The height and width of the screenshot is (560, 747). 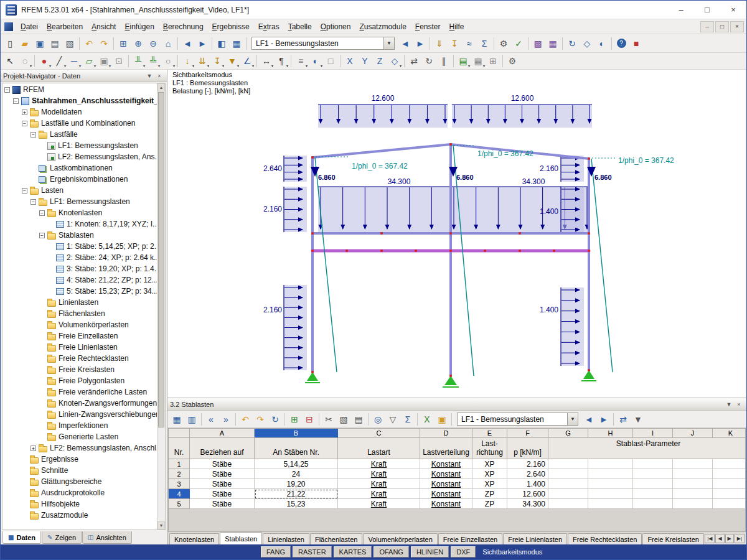 What do you see at coordinates (730, 484) in the screenshot?
I see `cell-3-k-empty` at bounding box center [730, 484].